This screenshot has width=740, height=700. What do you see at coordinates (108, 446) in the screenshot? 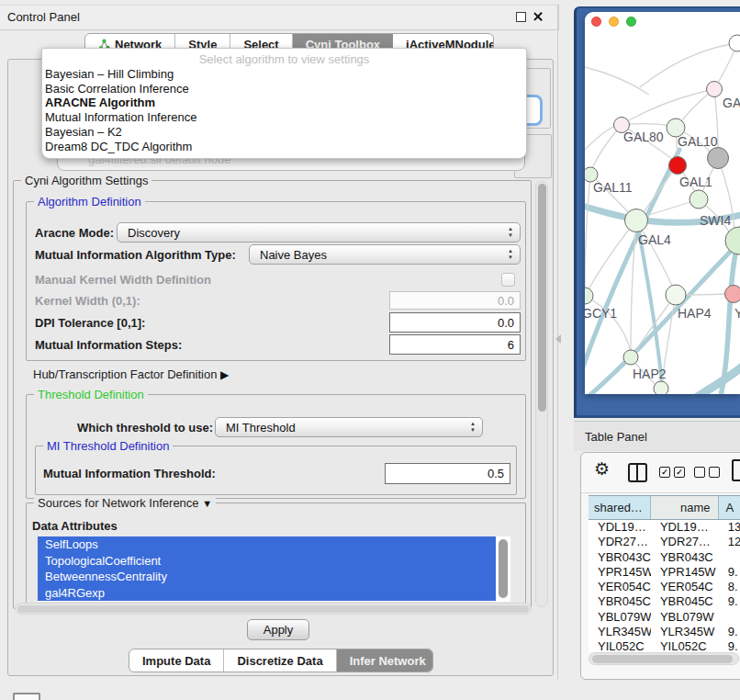
I see `mi-threshold-definition-title: MI Threshold Definition` at bounding box center [108, 446].